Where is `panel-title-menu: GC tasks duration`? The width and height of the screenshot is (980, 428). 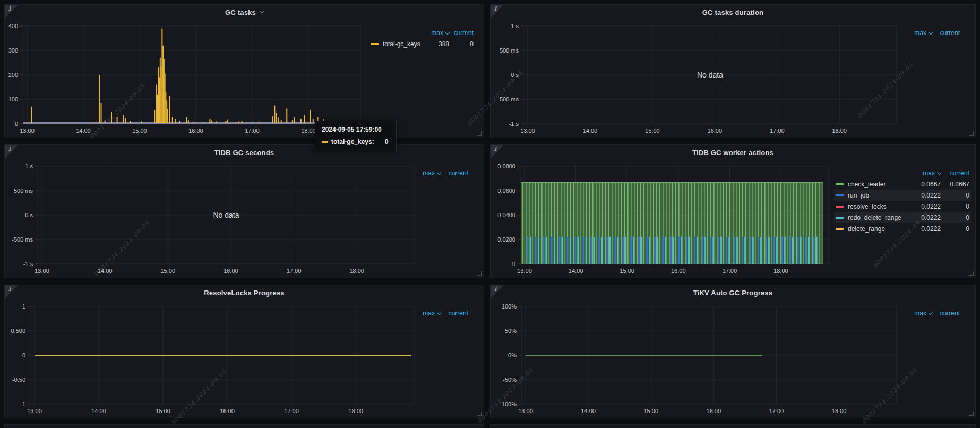
panel-title-menu: GC tasks duration is located at coordinates (733, 12).